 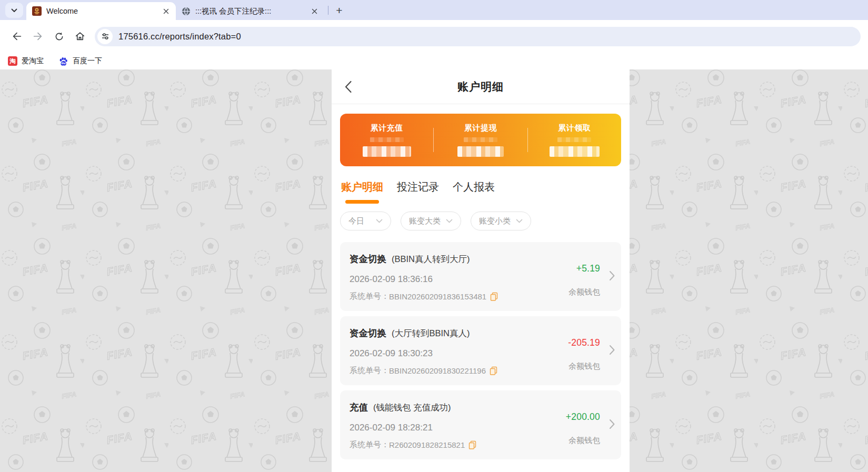 What do you see at coordinates (588, 268) in the screenshot?
I see `record-amount: +5.19` at bounding box center [588, 268].